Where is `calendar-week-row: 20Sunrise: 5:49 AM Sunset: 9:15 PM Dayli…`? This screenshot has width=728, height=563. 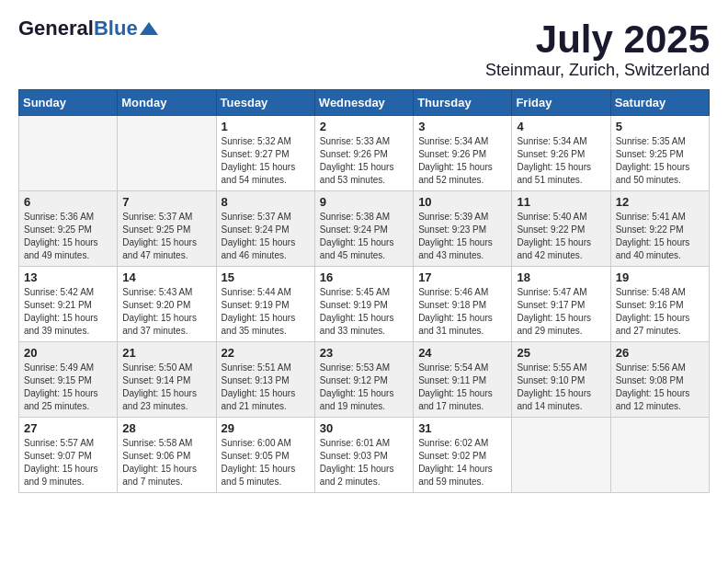
calendar-week-row: 20Sunrise: 5:49 AM Sunset: 9:15 PM Dayli… is located at coordinates (364, 380).